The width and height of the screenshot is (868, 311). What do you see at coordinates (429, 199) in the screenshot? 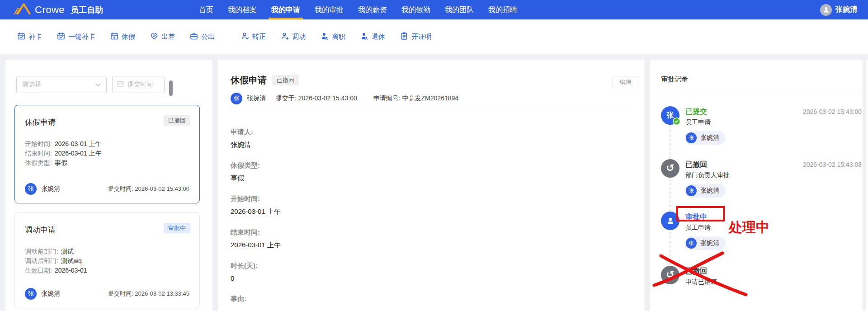
I see `detail-field-label: 开始时间:` at bounding box center [429, 199].